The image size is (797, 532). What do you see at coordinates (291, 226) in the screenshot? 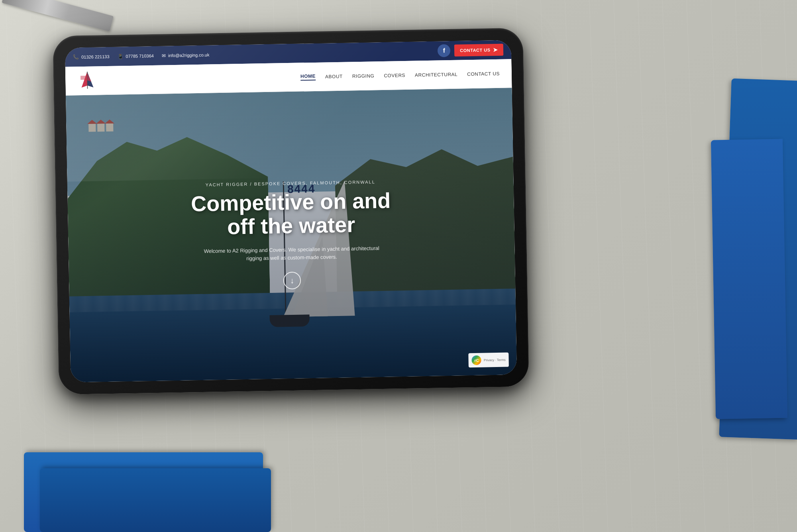
I see `hero-title-line2: off the water` at bounding box center [291, 226].